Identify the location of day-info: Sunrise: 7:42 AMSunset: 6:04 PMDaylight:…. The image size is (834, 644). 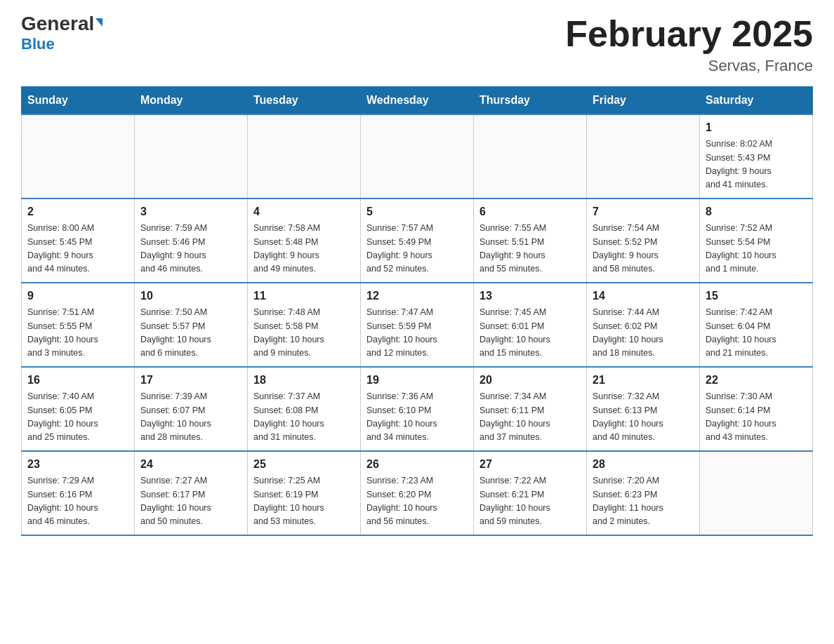
(756, 333).